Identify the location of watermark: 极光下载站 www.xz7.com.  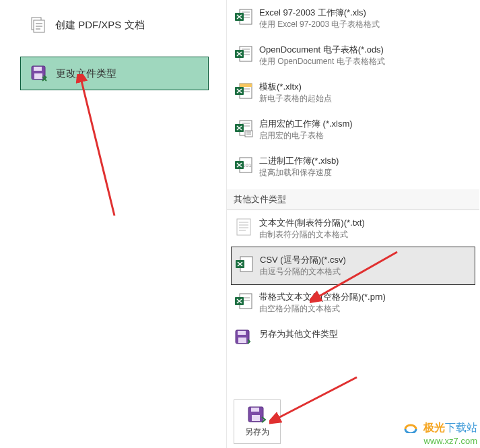
(440, 434).